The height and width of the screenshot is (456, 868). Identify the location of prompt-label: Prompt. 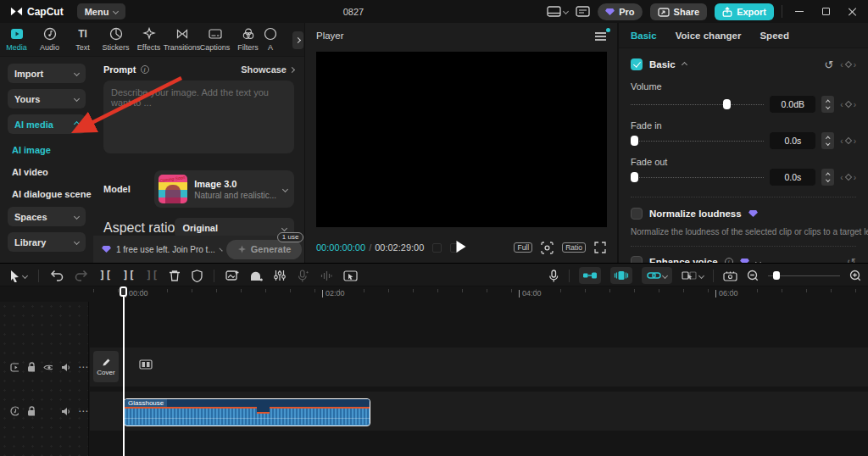
(120, 70).